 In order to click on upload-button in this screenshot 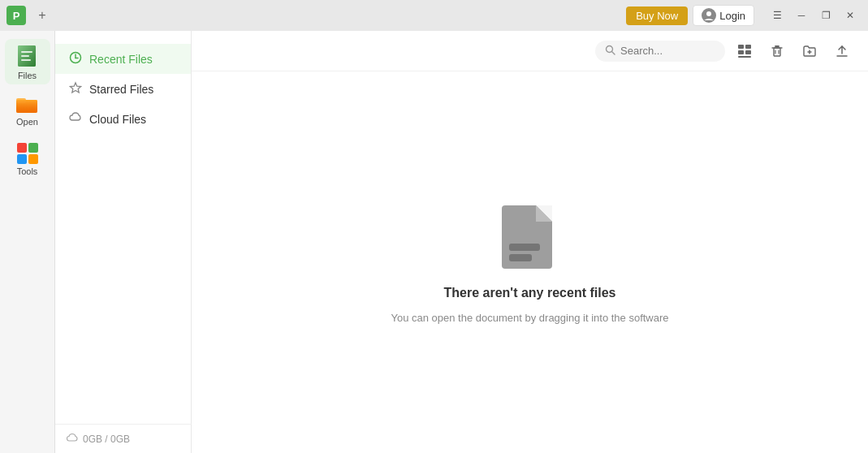, I will do `click(842, 51)`.